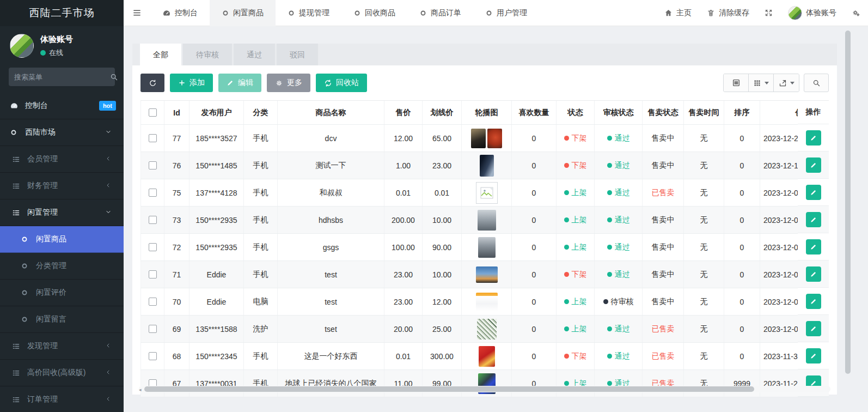  Describe the element at coordinates (761, 83) in the screenshot. I see `columns-button` at that location.